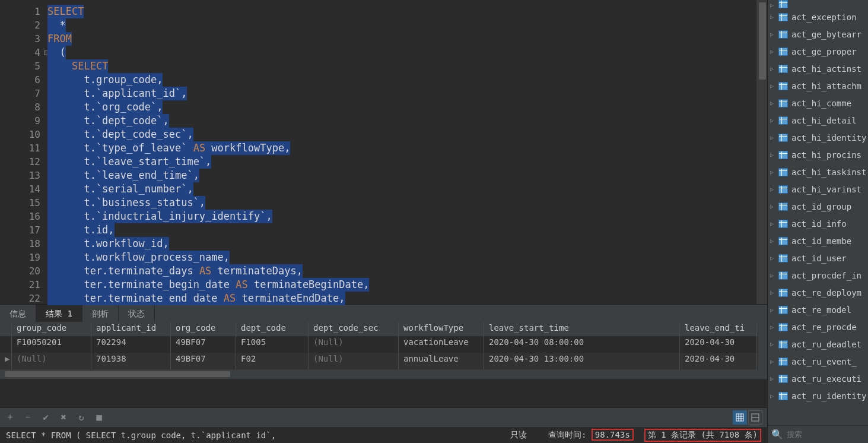  I want to click on table-tree: ▷▷act_exception▷act_ge_bytearr▷act_ge_pr…, so click(818, 213).